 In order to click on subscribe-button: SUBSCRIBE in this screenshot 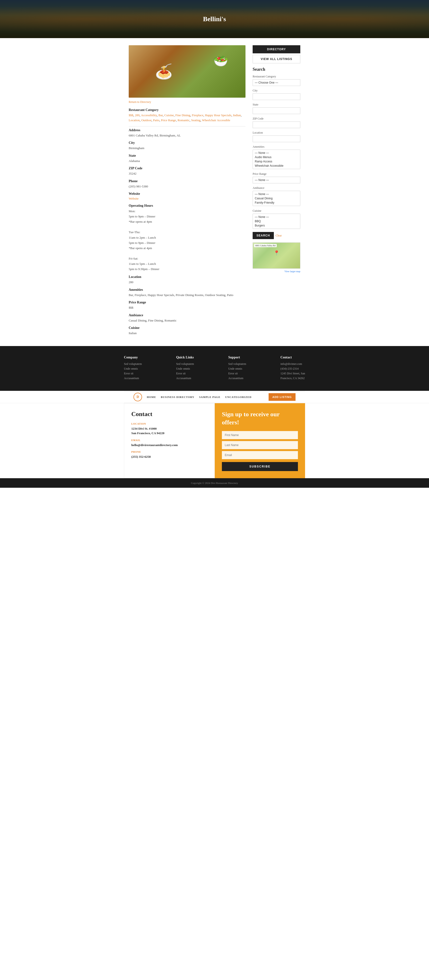, I will do `click(260, 466)`.